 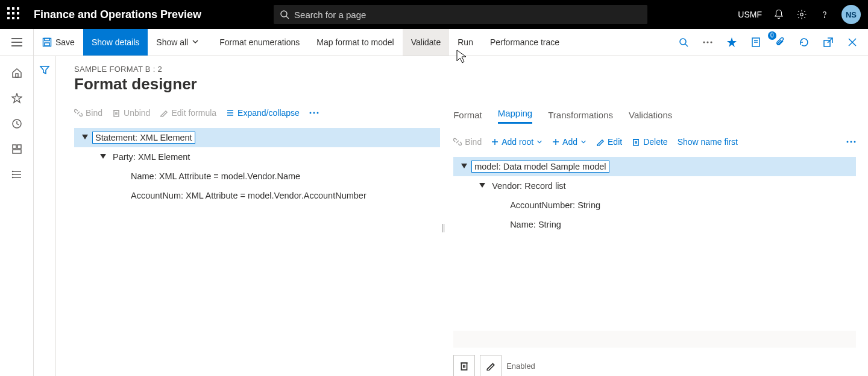 What do you see at coordinates (655, 196) in the screenshot?
I see `mapping-tree: model: Data model Sample modelVendor: Re…` at bounding box center [655, 196].